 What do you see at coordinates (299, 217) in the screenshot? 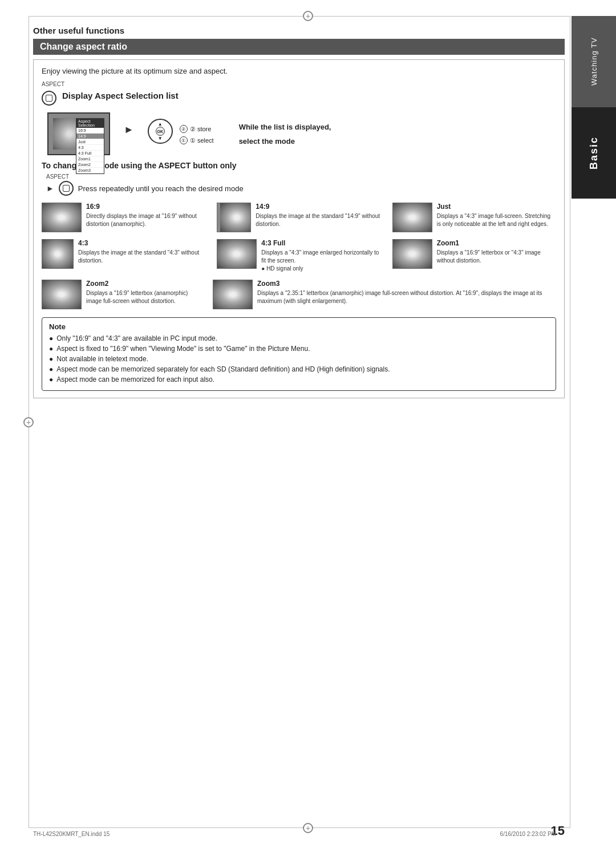
I see `mode-item-149: 14:9 Displays the image at the standard …` at bounding box center [299, 217].